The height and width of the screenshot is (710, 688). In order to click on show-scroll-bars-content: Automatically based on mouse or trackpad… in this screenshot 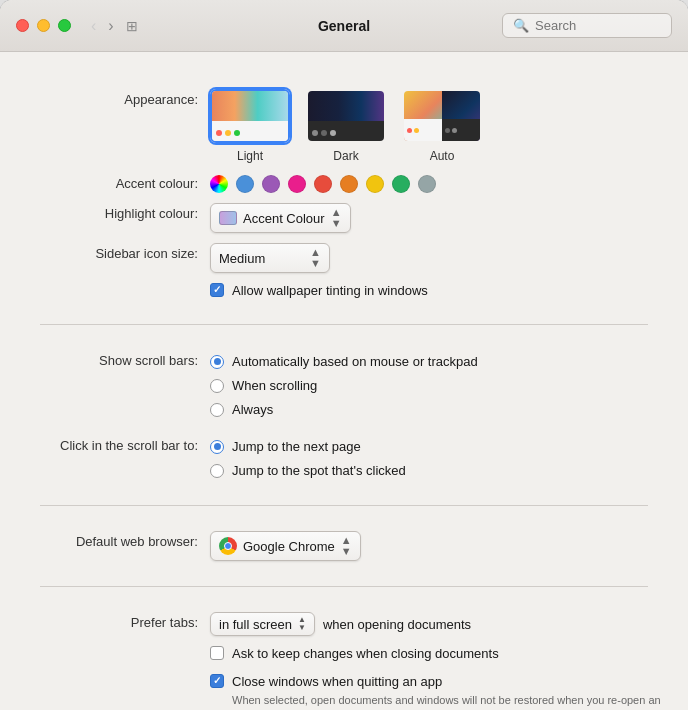, I will do `click(439, 384)`.